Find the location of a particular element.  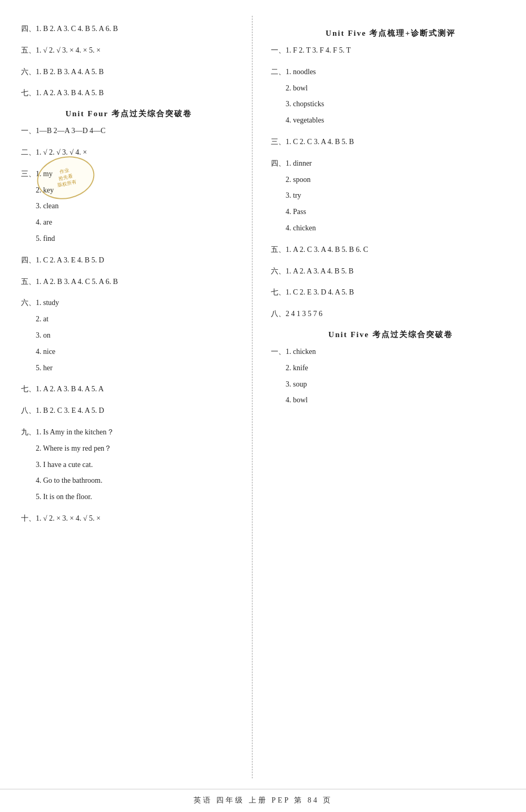

left-s8: 四、1. C 2. A 3. E 4. B 5. D is located at coordinates (128, 261).